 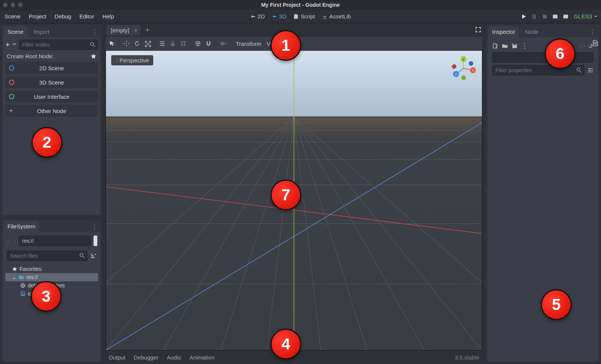 What do you see at coordinates (52, 111) in the screenshot?
I see `root-option-other: + Other Node` at bounding box center [52, 111].